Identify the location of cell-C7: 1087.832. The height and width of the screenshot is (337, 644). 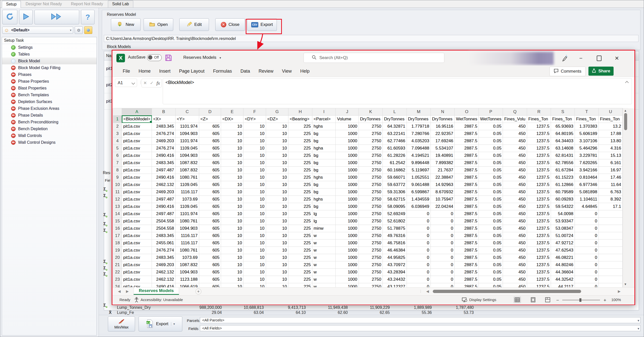
(187, 163).